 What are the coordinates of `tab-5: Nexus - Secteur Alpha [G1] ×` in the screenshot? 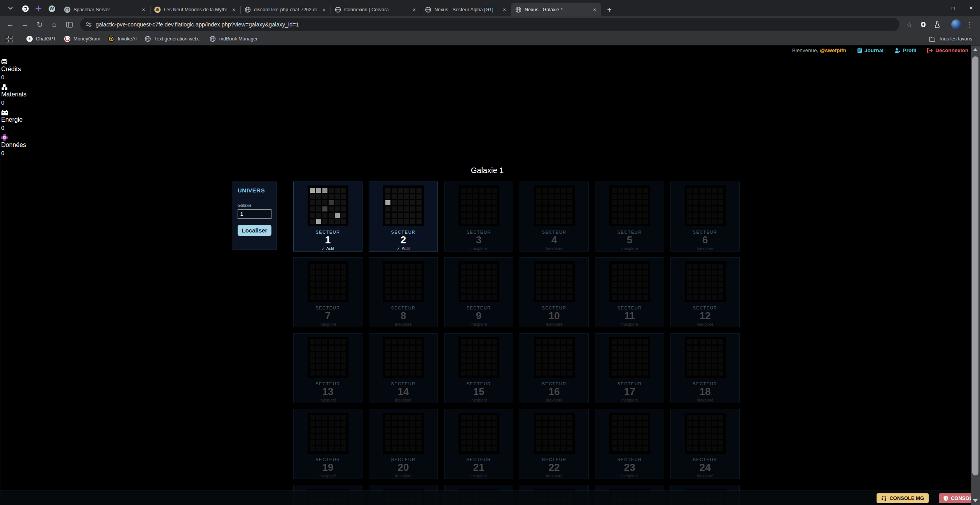 It's located at (466, 10).